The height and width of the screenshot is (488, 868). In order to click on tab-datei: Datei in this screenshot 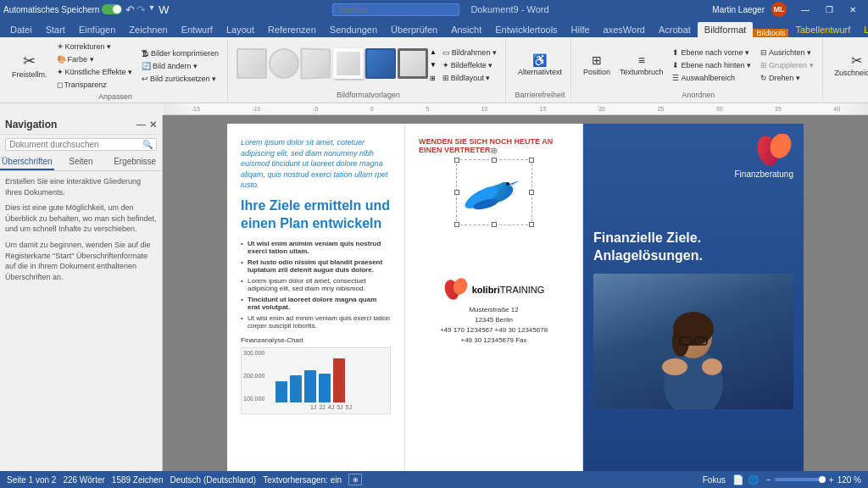, I will do `click(21, 30)`.